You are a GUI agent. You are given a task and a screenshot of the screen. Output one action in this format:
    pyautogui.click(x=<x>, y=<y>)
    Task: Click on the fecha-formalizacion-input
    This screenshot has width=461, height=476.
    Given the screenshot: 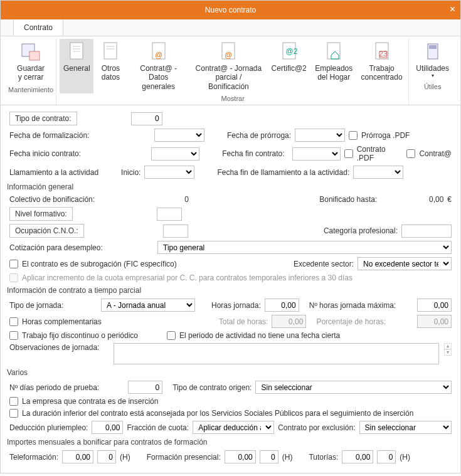 What is the action you would take?
    pyautogui.click(x=179, y=135)
    